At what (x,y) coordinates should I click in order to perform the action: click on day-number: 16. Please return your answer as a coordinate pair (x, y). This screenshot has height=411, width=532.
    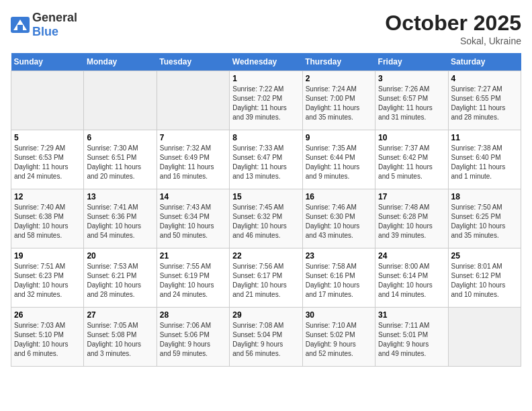
    Looking at the image, I should click on (339, 197).